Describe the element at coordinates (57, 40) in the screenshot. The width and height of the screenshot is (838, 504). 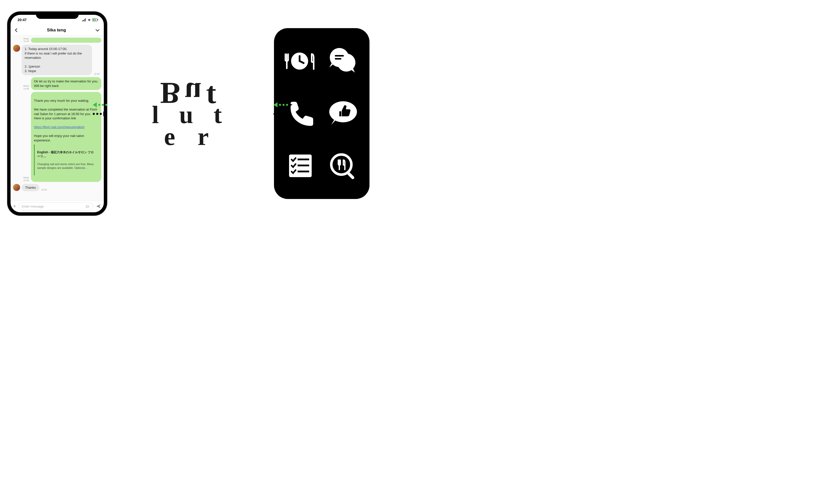
I see `msg-outgoing-strip: Read 12:43` at that location.